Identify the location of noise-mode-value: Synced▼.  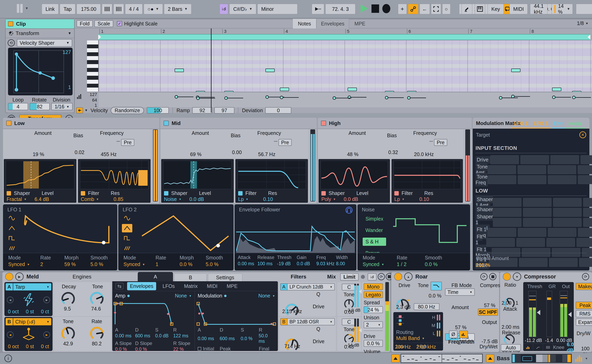
(380, 264).